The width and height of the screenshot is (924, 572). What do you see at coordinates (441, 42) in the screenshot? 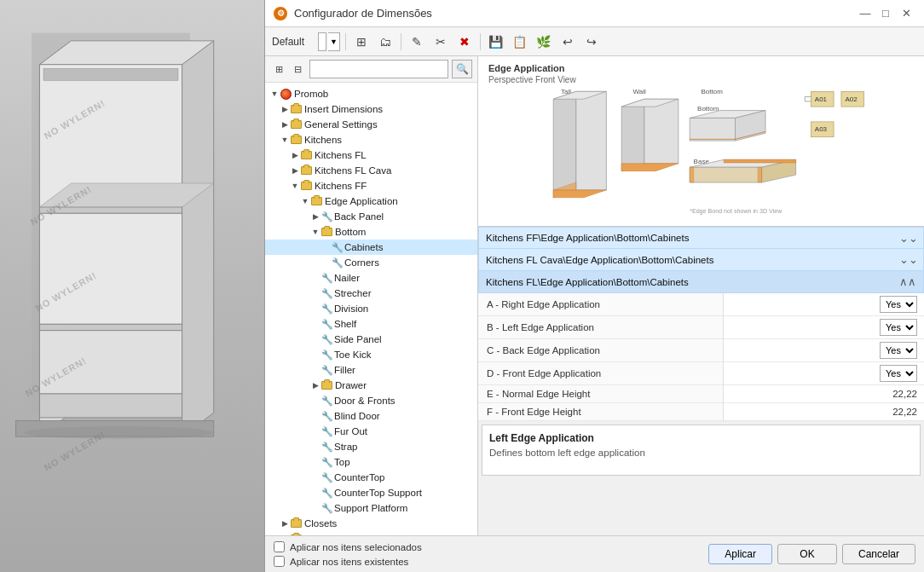
I see `cut-icon-btn: ✂` at bounding box center [441, 42].